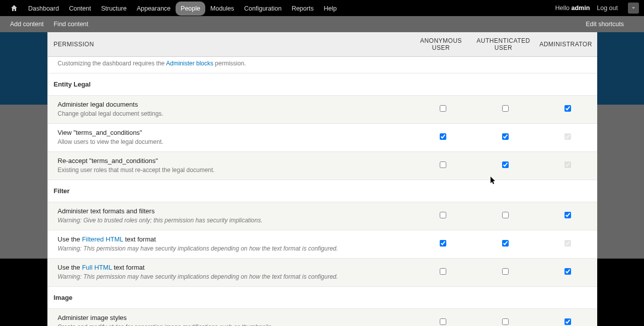  I want to click on inline-link: Full HTML, so click(97, 268).